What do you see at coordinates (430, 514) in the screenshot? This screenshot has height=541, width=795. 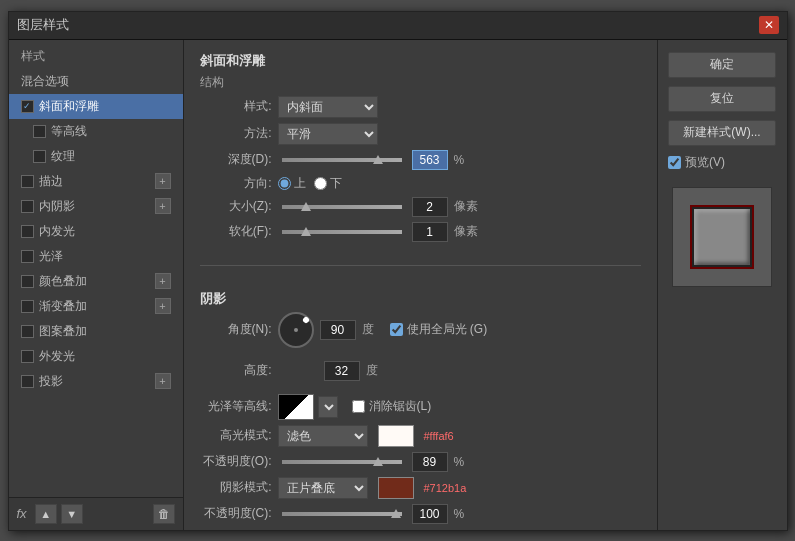 I see `shadow-opacity-input` at bounding box center [430, 514].